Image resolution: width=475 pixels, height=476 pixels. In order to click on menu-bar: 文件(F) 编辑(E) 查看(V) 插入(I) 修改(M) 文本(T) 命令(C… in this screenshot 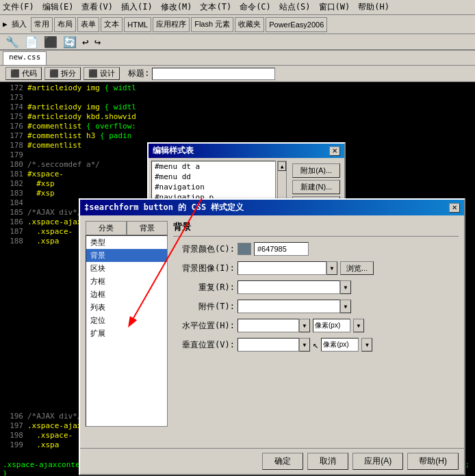, I will do `click(238, 8)`.